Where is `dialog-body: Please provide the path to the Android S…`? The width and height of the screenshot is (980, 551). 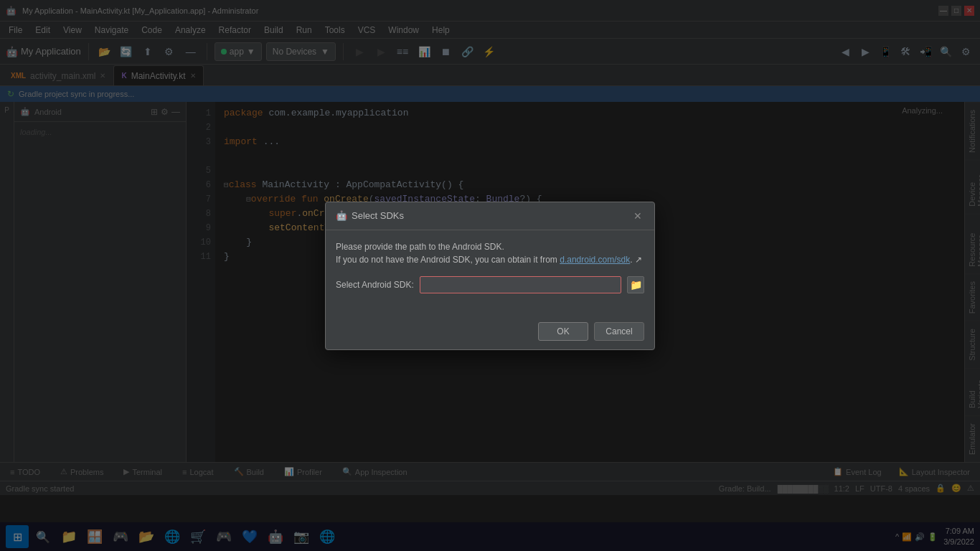
dialog-body: Please provide the path to the Android S… is located at coordinates (490, 273).